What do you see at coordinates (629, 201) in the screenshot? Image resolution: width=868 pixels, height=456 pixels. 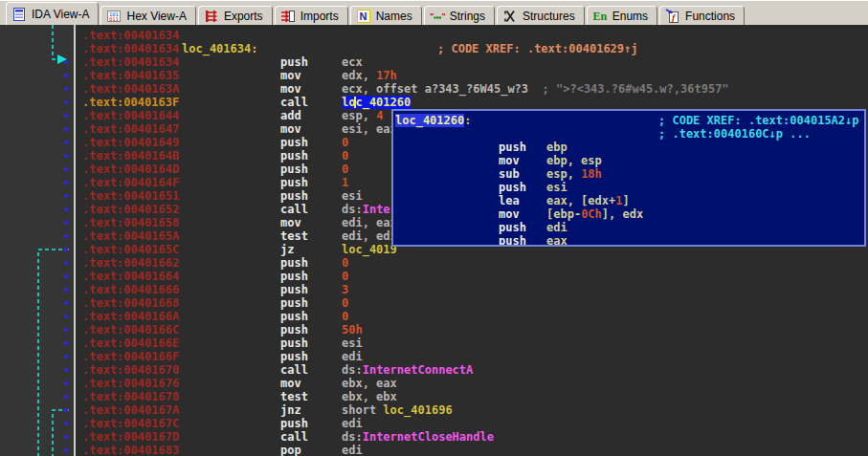 I see `popup-disasm-row: leaeax, [edx+1]` at bounding box center [629, 201].